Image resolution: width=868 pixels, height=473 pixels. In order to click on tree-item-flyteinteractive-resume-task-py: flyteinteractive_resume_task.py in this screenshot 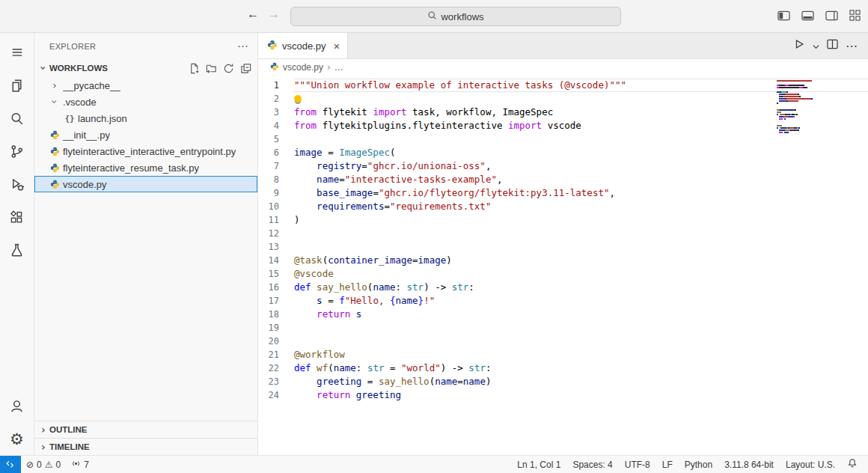, I will do `click(146, 168)`.